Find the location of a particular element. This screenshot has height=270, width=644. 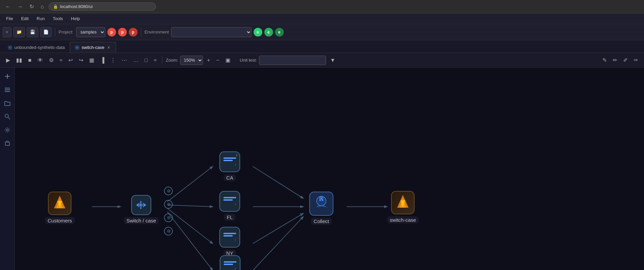

save-btn: 💾 is located at coordinates (33, 32).